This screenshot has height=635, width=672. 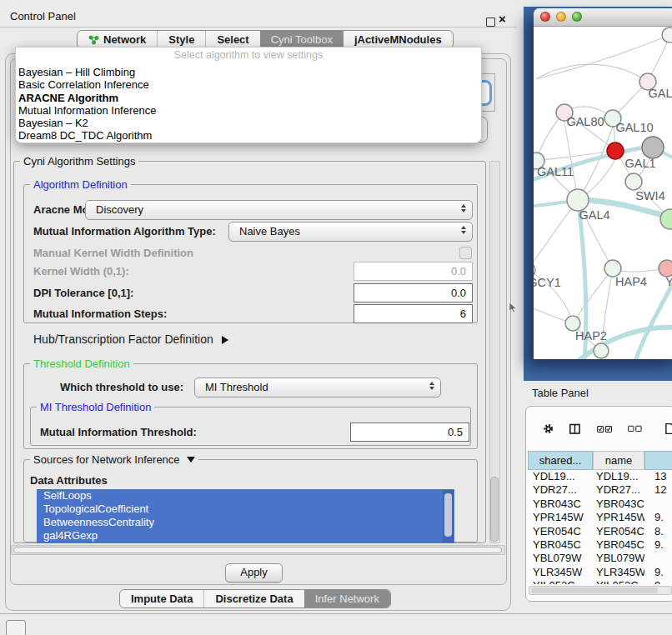 What do you see at coordinates (248, 135) in the screenshot?
I see `algorithm-option-dream8-dc-tdc-algorithm: Dream8 DC_TDC Algorithm` at bounding box center [248, 135].